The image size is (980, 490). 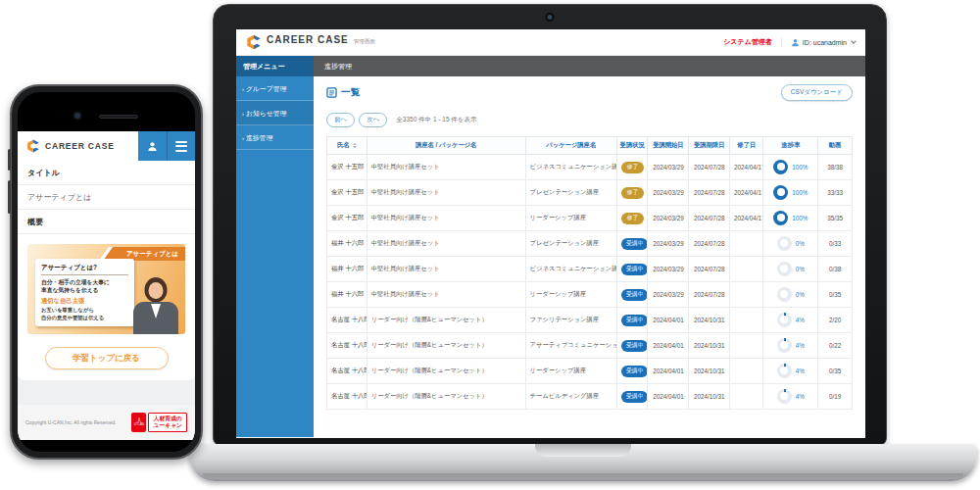 I want to click on logo-text: CAREER CASE, so click(x=80, y=146).